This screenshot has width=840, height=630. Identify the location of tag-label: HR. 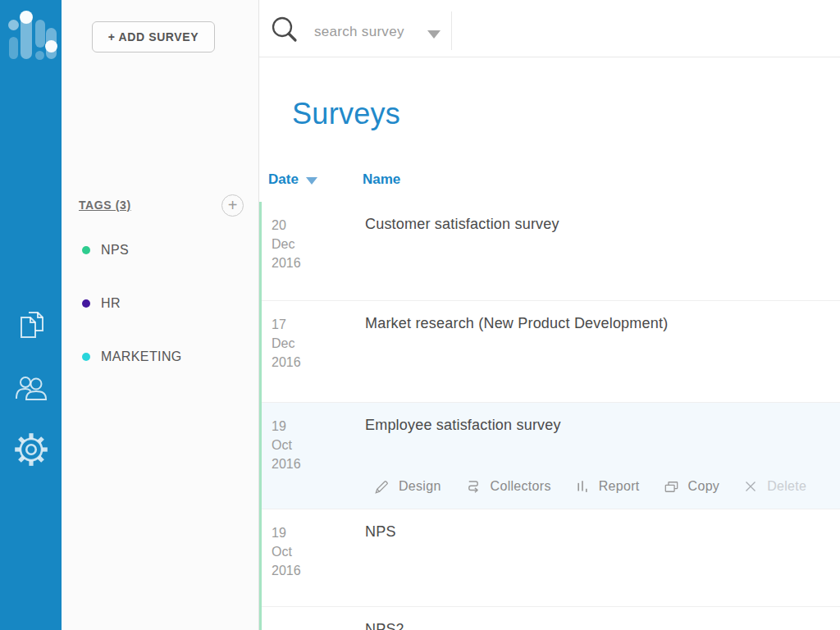
(111, 304).